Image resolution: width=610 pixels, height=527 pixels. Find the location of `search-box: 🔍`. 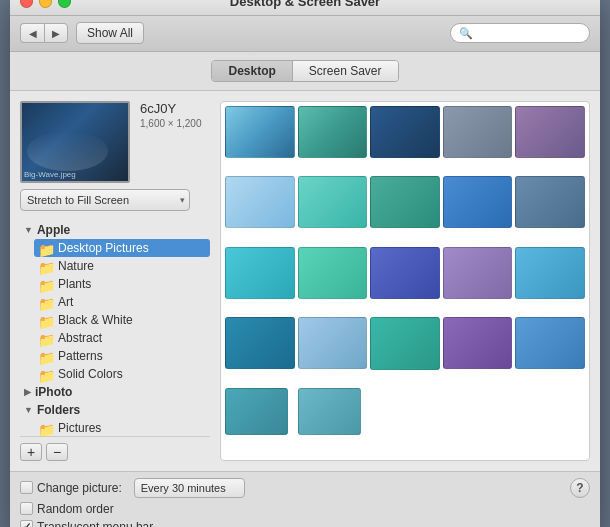

search-box: 🔍 is located at coordinates (520, 33).